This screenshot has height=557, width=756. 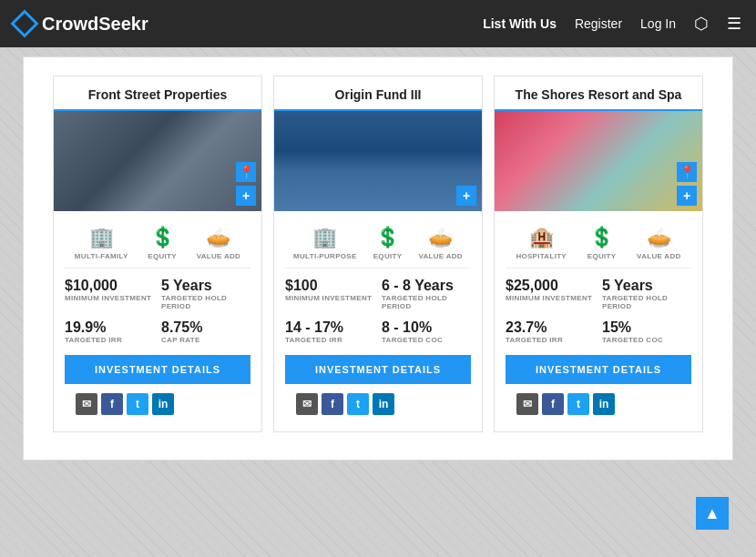 What do you see at coordinates (246, 172) in the screenshot?
I see `location-pin-icon: 📍` at bounding box center [246, 172].